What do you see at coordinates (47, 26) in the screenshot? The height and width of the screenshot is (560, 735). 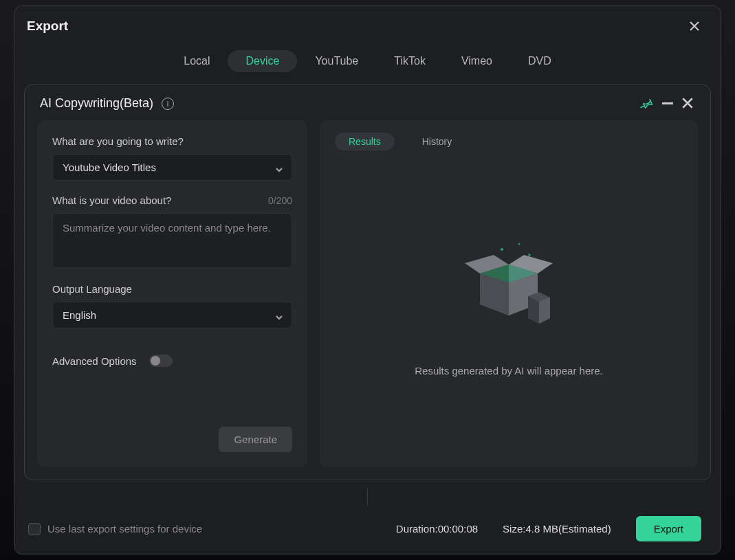 I see `export-title: Export` at bounding box center [47, 26].